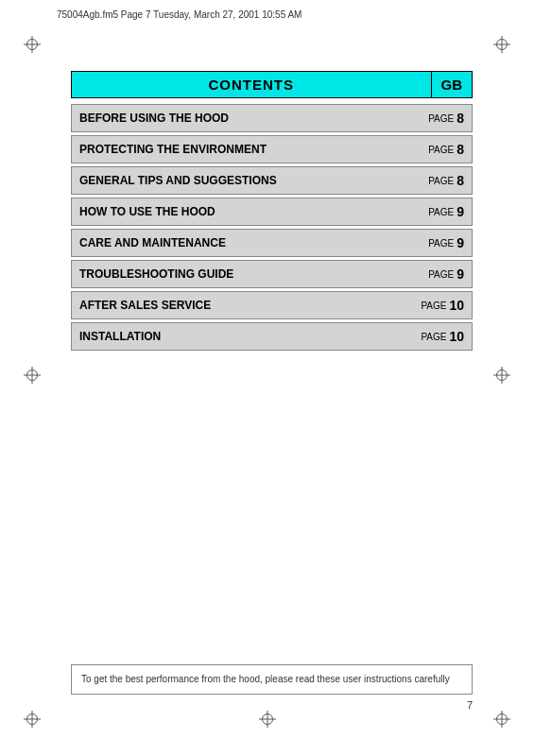  I want to click on toc-page-num-protecting: 8, so click(460, 149).